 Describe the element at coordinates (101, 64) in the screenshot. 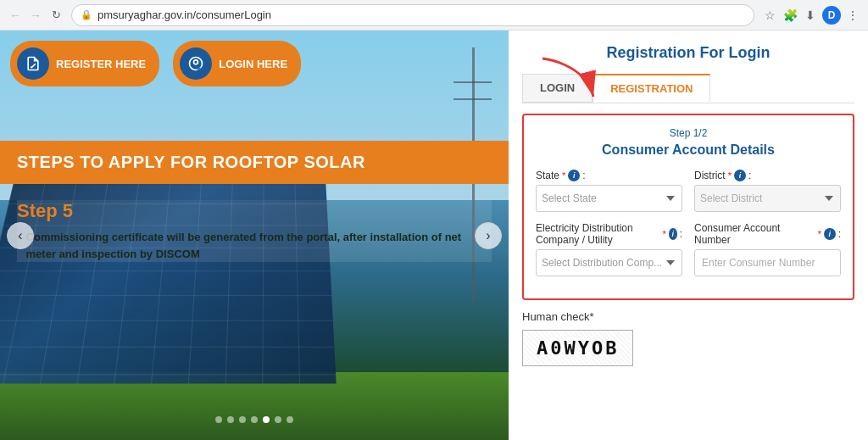

I see `register-label: REGISTER HERE` at that location.